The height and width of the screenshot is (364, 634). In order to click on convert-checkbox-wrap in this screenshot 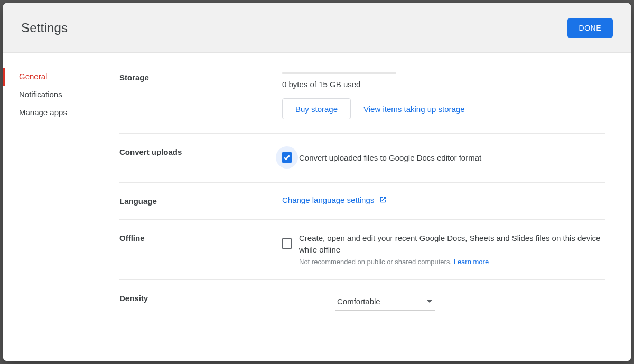, I will do `click(287, 157)`.